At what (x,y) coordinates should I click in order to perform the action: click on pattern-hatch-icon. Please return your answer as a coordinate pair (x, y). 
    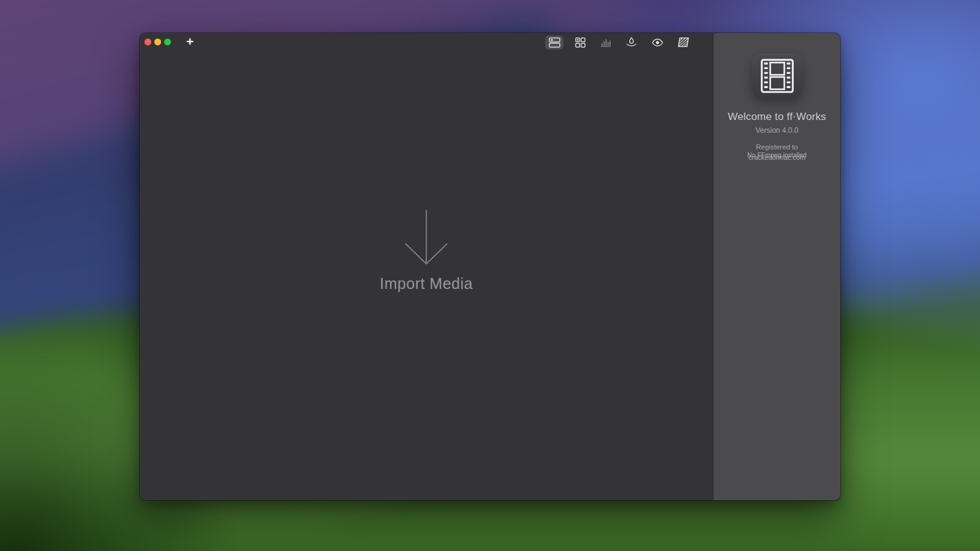
    Looking at the image, I should click on (684, 42).